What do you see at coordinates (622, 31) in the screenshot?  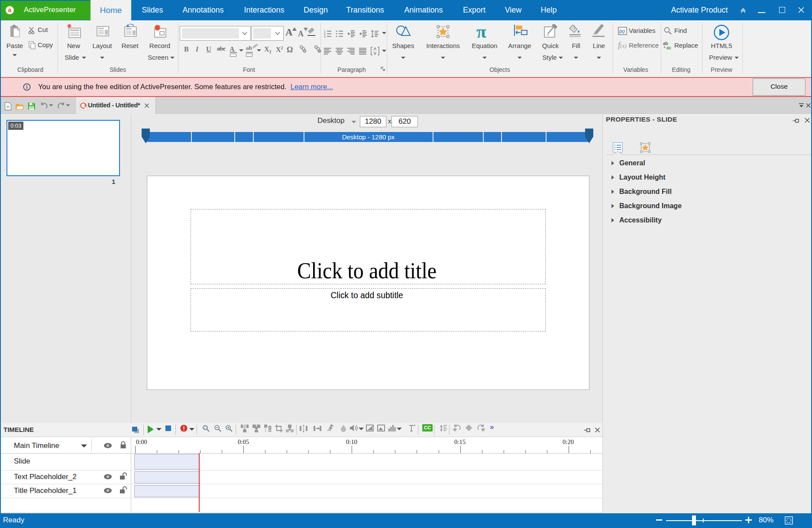 I see `svg-text: (x)` at bounding box center [622, 31].